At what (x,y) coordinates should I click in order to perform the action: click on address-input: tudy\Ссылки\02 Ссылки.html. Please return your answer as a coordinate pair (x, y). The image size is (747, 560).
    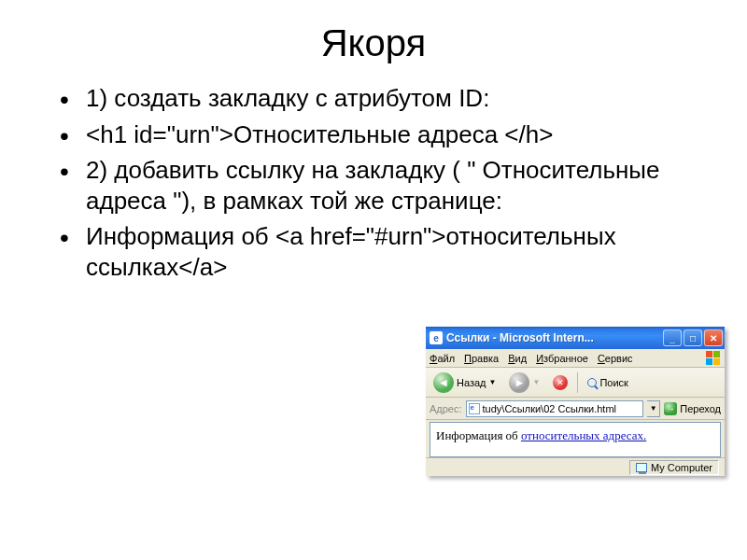
    Looking at the image, I should click on (555, 409).